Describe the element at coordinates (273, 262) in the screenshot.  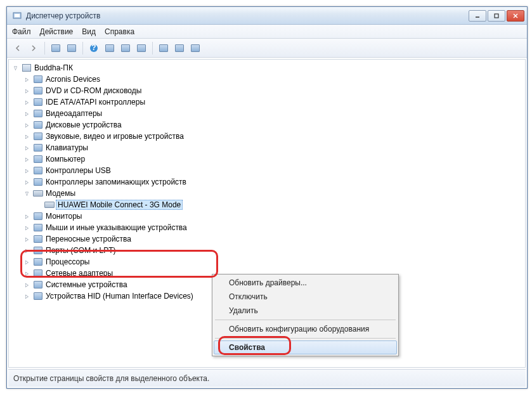
I see `tree-category: Процессоры` at that location.